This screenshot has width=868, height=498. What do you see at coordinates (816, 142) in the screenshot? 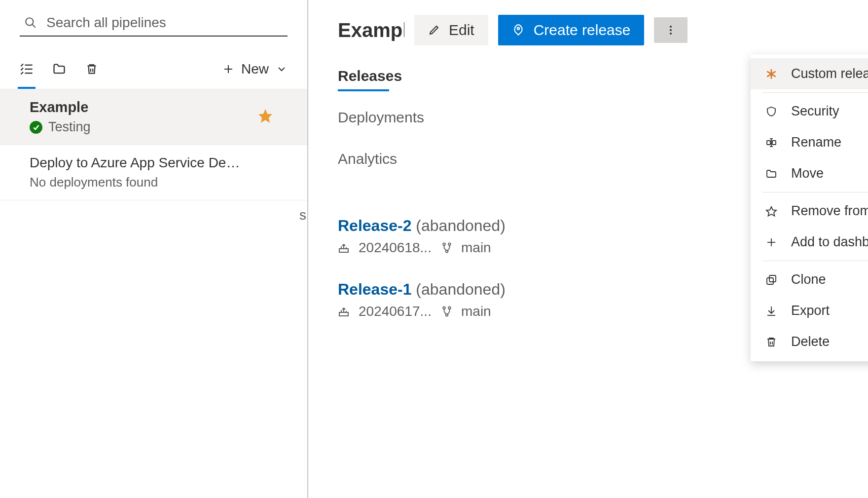
I see `menu-label: Rename` at bounding box center [816, 142].